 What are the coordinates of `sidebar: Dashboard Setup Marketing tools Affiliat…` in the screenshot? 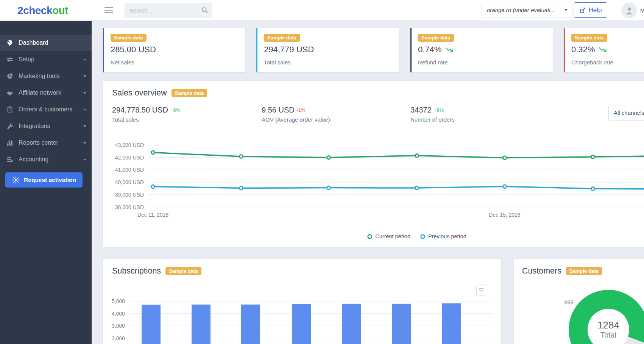 It's located at (46, 183).